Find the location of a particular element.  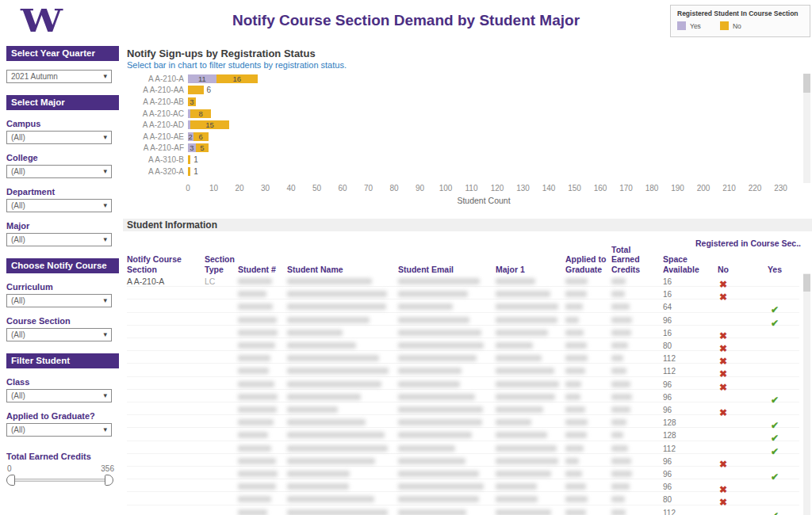

chart-title: Notify Sign-ups by Registration Status is located at coordinates (221, 54).